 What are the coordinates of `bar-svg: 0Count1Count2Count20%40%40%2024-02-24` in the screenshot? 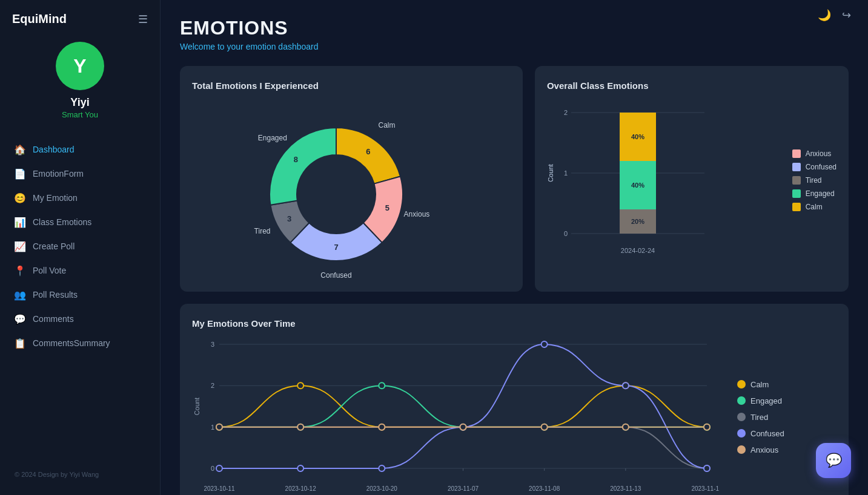 It's located at (632, 179).